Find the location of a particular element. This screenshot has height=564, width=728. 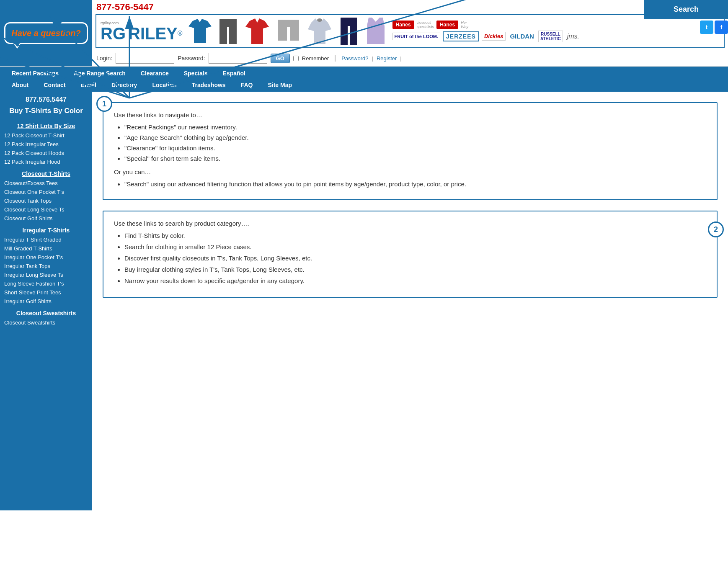

nav-clearance: Clearance is located at coordinates (155, 73).